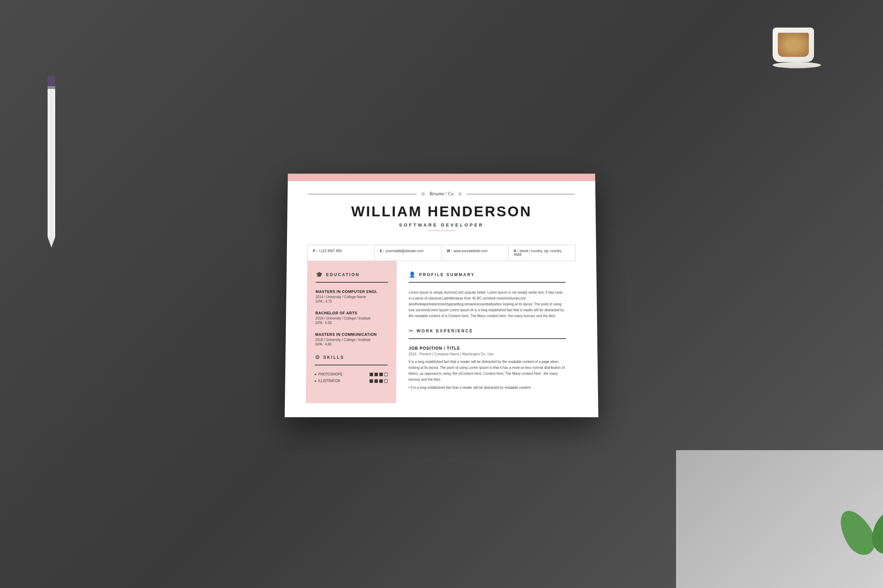 Image resolution: width=883 pixels, height=588 pixels. Describe the element at coordinates (460, 194) in the screenshot. I see `header-circle-right` at that location.